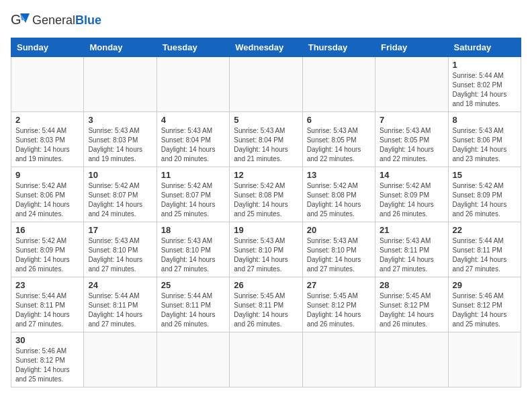 Image resolution: width=532 pixels, height=411 pixels. Describe the element at coordinates (266, 175) in the screenshot. I see `day-number: 12` at that location.